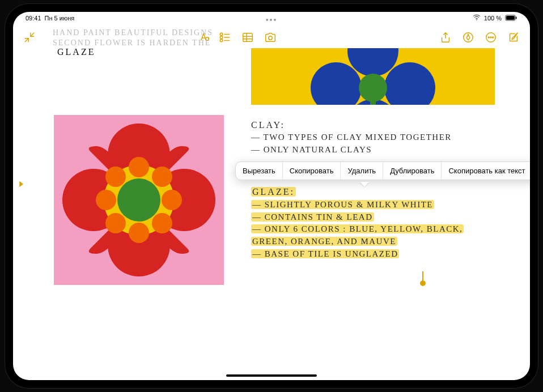 The width and height of the screenshot is (543, 392). What do you see at coordinates (351, 150) in the screenshot?
I see `clay-line-2: — ONLY NATURAL CLAYS` at bounding box center [351, 150].